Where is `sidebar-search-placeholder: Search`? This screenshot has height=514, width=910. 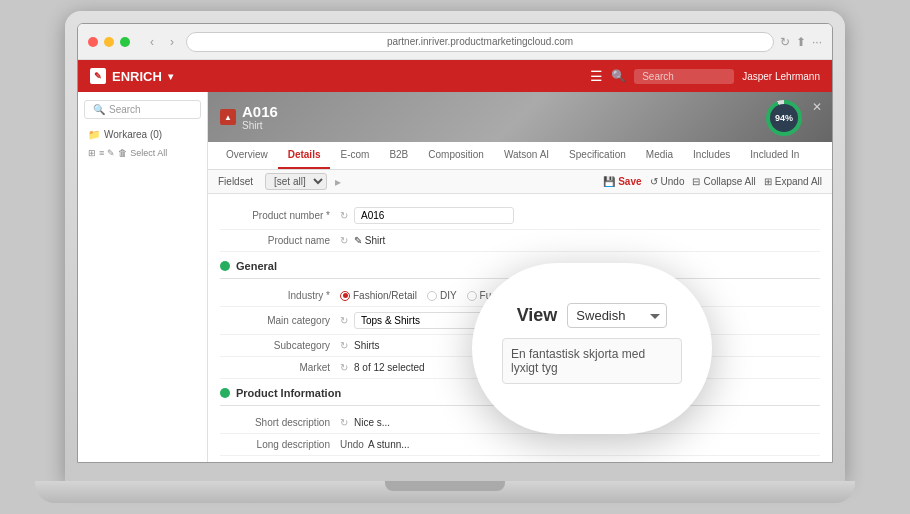 sidebar-search-placeholder: Search is located at coordinates (125, 110).